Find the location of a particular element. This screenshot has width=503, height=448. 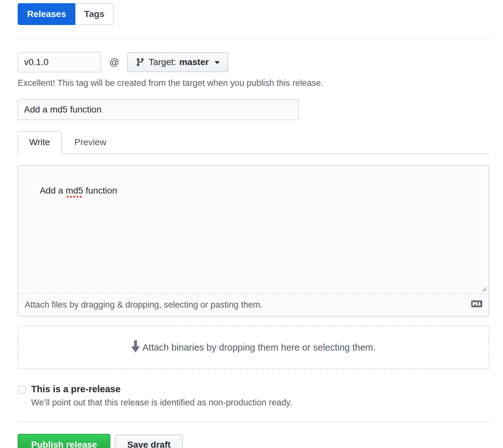

bottom-divider is located at coordinates (253, 422).